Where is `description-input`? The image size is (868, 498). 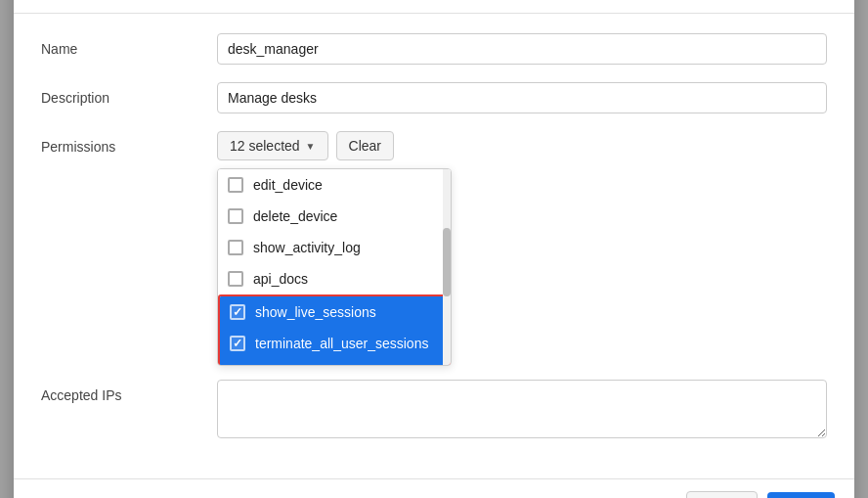
description-input is located at coordinates (522, 98).